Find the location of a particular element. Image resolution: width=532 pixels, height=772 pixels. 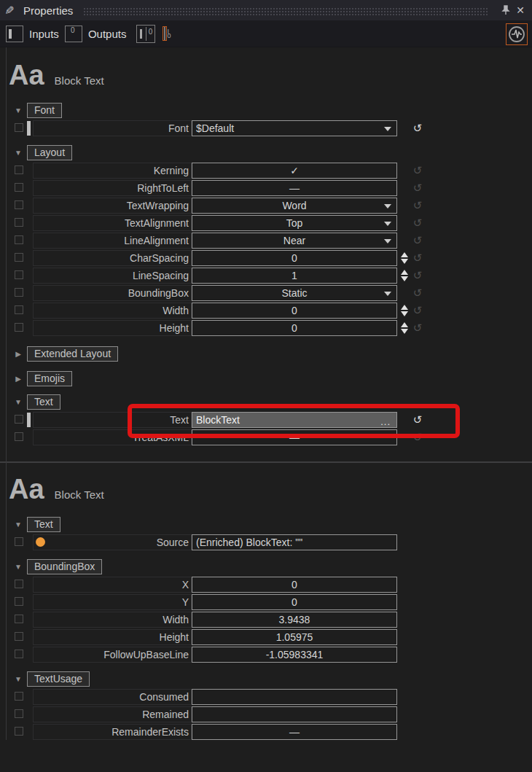

stacked-layout-icon: I0 is located at coordinates (165, 34).